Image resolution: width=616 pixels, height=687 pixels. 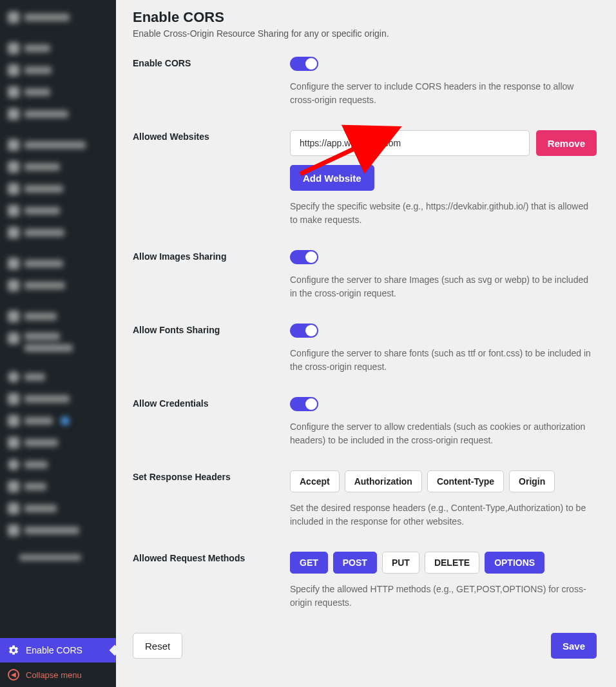 What do you see at coordinates (157, 646) in the screenshot?
I see `reset-button: Reset` at bounding box center [157, 646].